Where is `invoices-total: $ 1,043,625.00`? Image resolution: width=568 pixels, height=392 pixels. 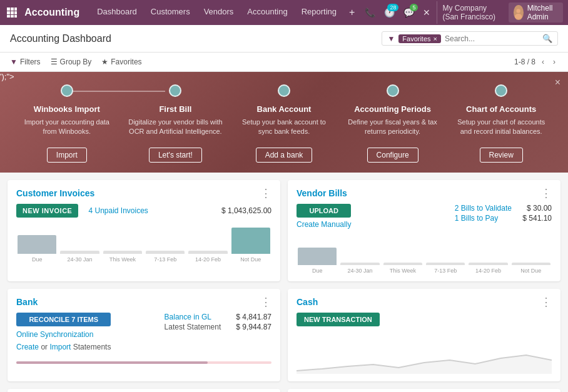 invoices-total: $ 1,043,625.00 is located at coordinates (246, 211).